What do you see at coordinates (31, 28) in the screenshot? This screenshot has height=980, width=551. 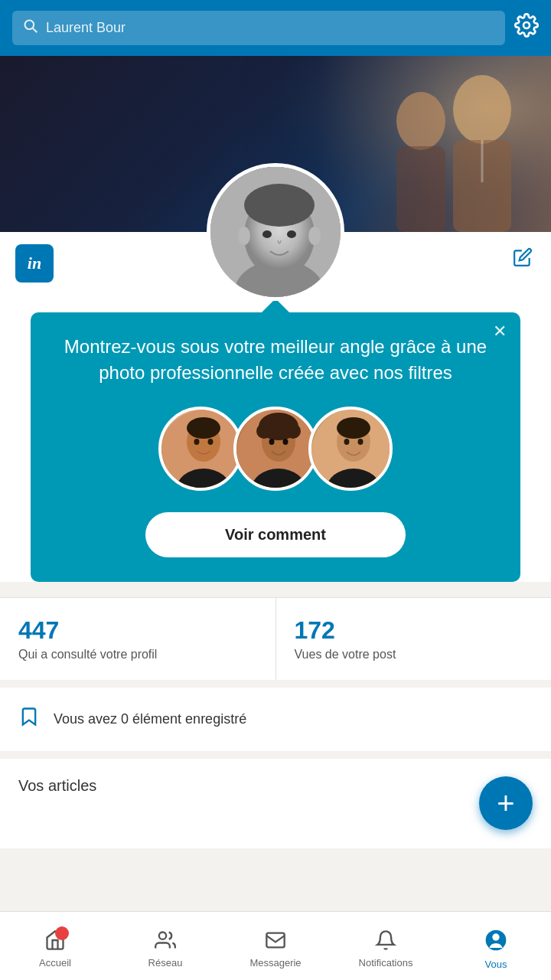 I see `search-icon` at bounding box center [31, 28].